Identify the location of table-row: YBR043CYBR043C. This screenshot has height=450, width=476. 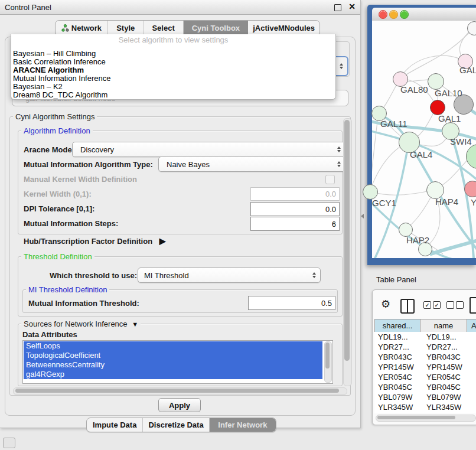
(425, 357).